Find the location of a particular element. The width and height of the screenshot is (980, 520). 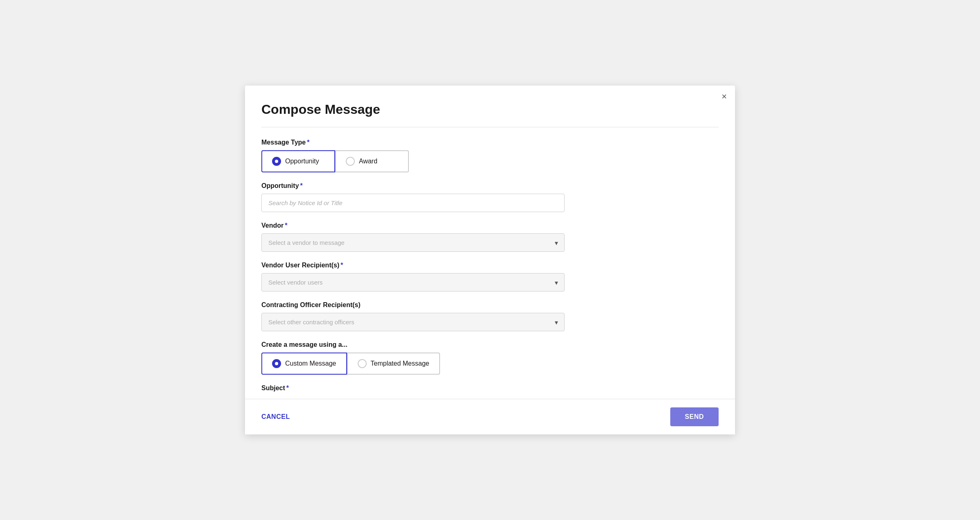

required-star: * is located at coordinates (308, 142).